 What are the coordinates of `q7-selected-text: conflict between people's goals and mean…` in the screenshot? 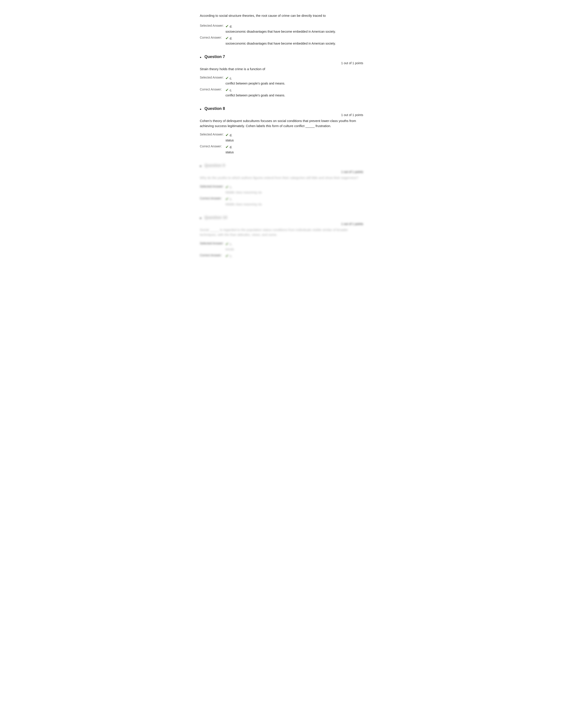 It's located at (255, 83).